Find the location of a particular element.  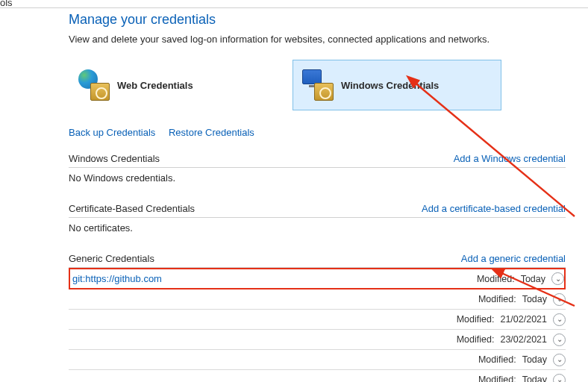

modified-value: 23/02/2021 is located at coordinates (524, 339).